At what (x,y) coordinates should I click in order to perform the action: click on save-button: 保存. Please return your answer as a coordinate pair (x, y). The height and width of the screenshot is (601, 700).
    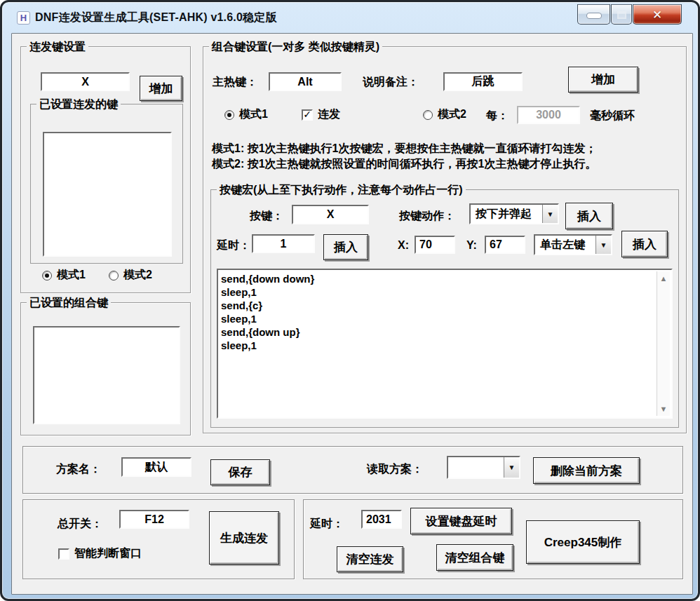
    Looking at the image, I should click on (240, 473).